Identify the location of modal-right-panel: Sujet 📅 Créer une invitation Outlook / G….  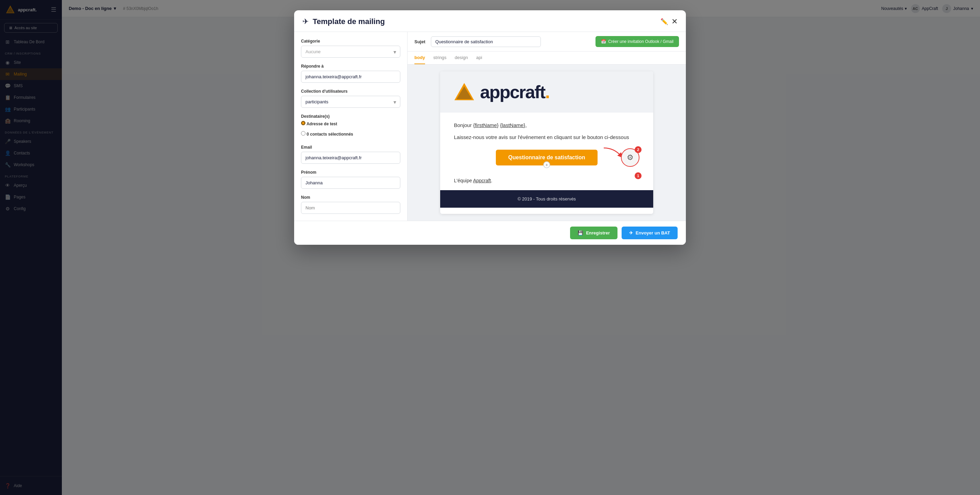
(547, 126).